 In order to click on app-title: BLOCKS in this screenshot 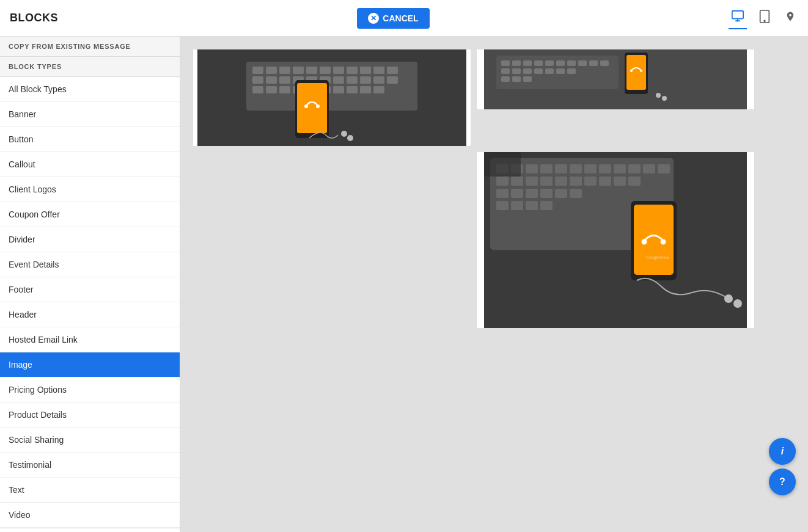, I will do `click(34, 18)`.